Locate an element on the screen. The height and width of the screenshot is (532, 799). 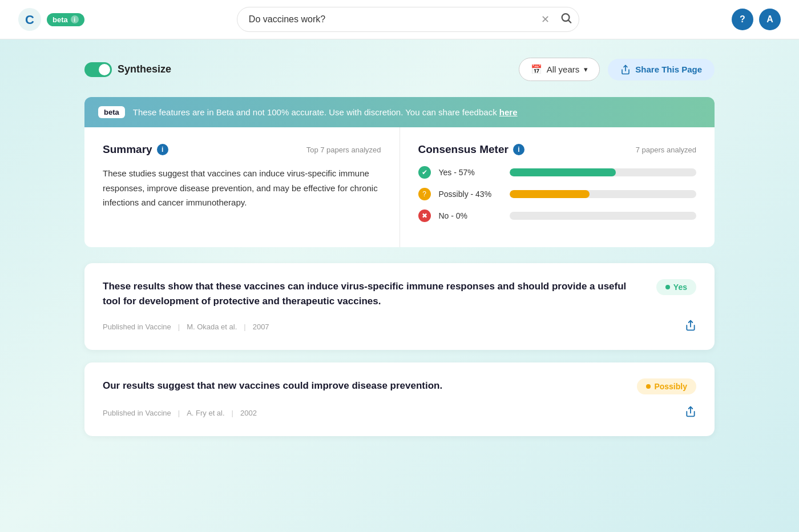
verdict-badge-0: Yes is located at coordinates (676, 287).